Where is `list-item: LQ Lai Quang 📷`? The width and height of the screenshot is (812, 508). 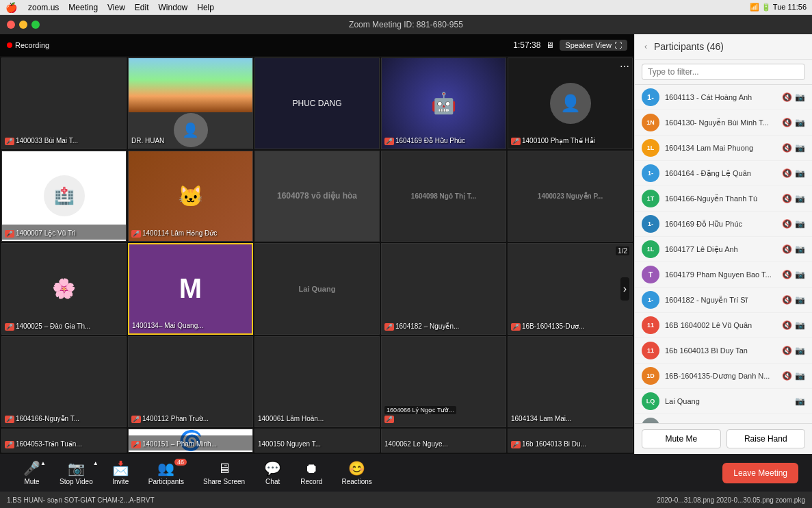
list-item: LQ Lai Quang 📷 is located at coordinates (724, 401).